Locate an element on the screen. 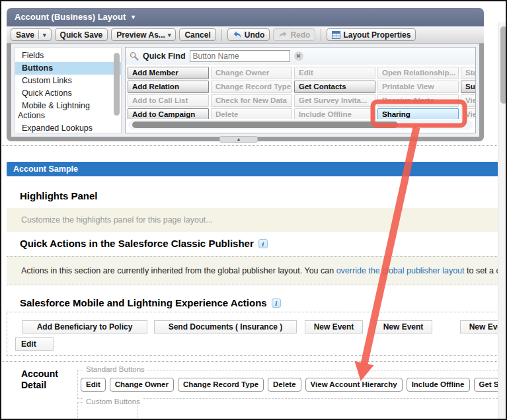  publisher-text: Actions in this section are currently in… is located at coordinates (178, 271).